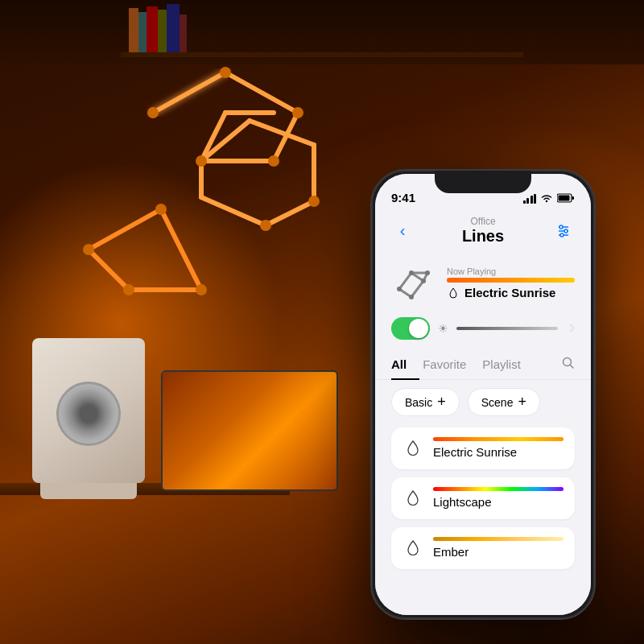 The image size is (644, 644). Describe the element at coordinates (498, 548) in the screenshot. I see `ember-info: Ember` at that location.